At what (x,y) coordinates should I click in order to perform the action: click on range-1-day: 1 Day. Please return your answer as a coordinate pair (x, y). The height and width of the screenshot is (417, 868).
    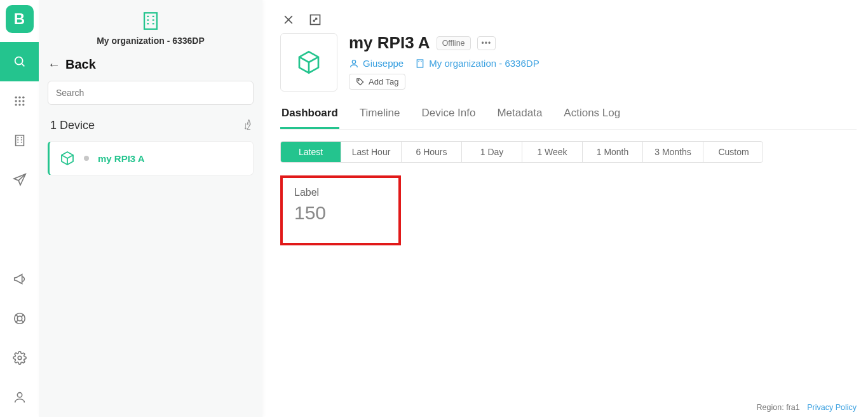
    Looking at the image, I should click on (492, 152).